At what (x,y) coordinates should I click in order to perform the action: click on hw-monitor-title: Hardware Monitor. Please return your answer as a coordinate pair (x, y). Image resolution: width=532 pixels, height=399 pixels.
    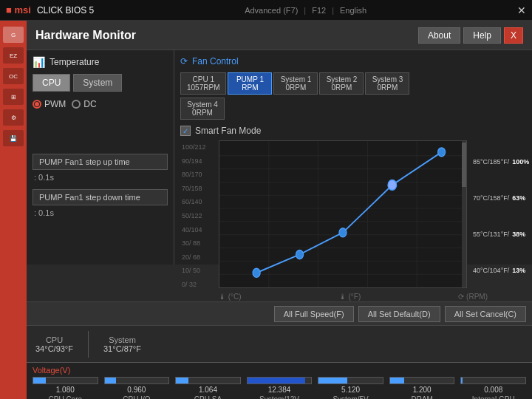
    Looking at the image, I should click on (86, 35).